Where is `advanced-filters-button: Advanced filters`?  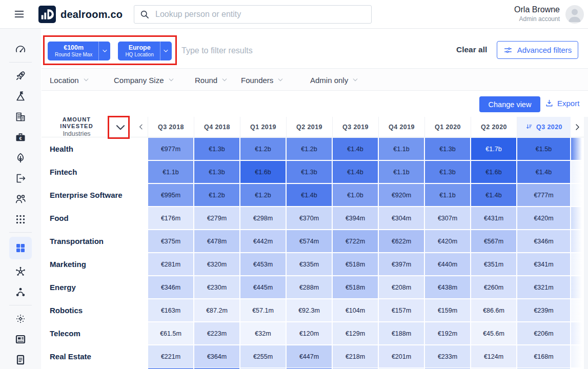 advanced-filters-button: Advanced filters is located at coordinates (537, 50).